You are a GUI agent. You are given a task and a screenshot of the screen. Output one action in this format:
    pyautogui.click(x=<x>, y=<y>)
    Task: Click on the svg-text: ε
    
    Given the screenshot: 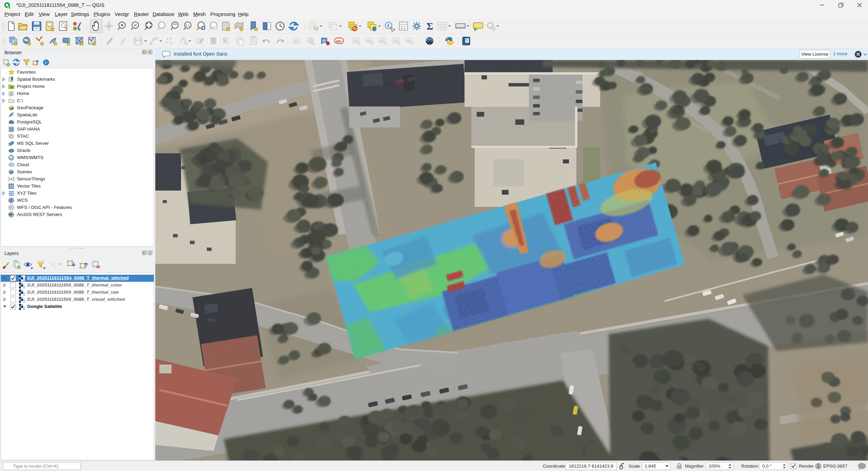 What is the action you would take?
    pyautogui.click(x=53, y=264)
    